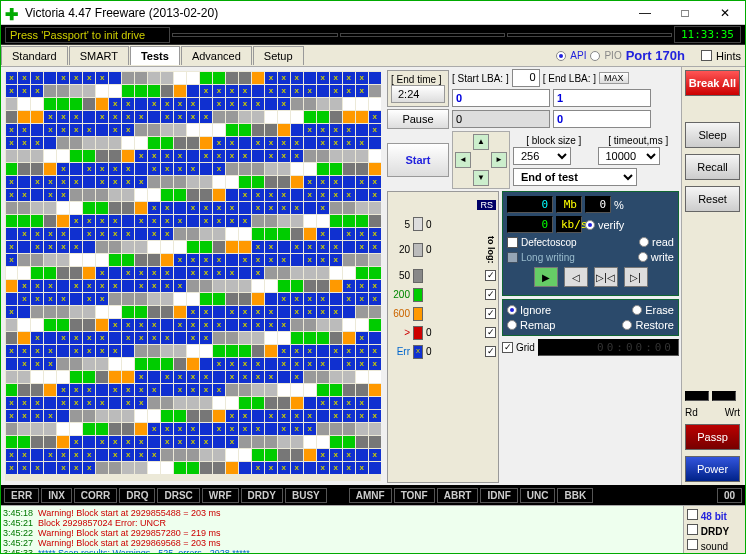 The height and width of the screenshot is (554, 746). What do you see at coordinates (400, 332) in the screenshot?
I see `leg-gt: >` at bounding box center [400, 332].